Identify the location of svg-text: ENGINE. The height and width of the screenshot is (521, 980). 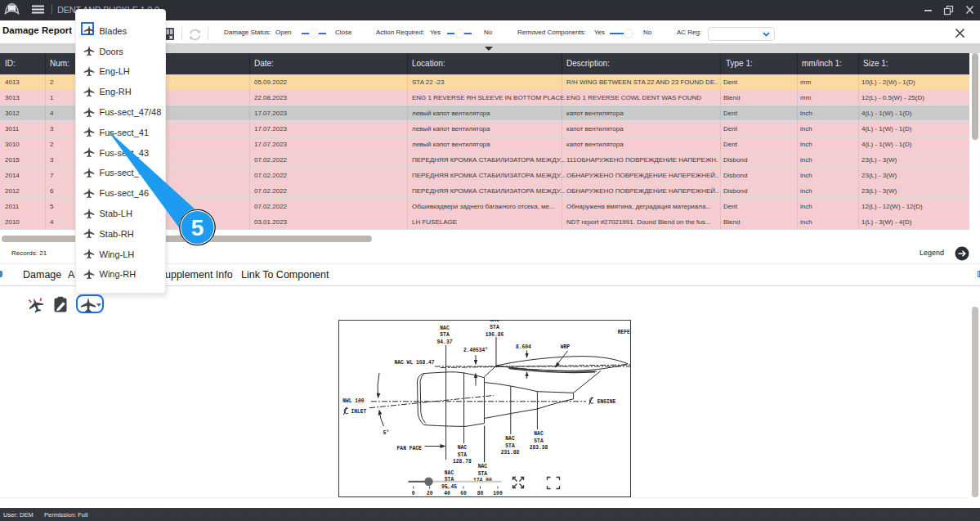
(606, 402).